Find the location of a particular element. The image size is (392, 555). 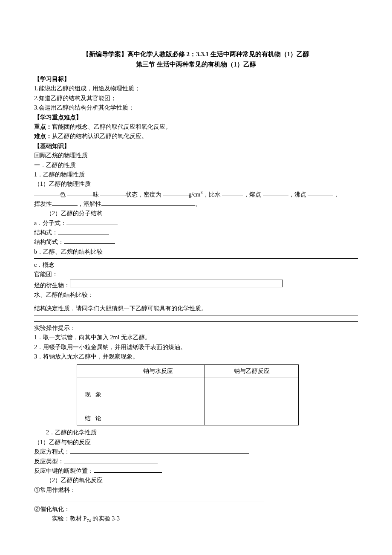

objective-3: 3.会运用乙醇的结构分析其化学性质； is located at coordinates (196, 108).